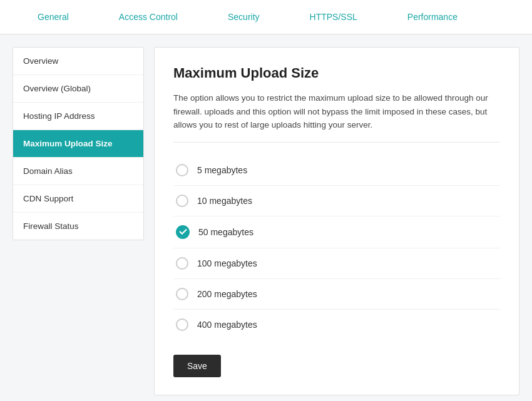 Image resolution: width=532 pixels, height=401 pixels. What do you see at coordinates (334, 17) in the screenshot?
I see `nav-item-https-ssl: HTTPS/SSL` at bounding box center [334, 17].